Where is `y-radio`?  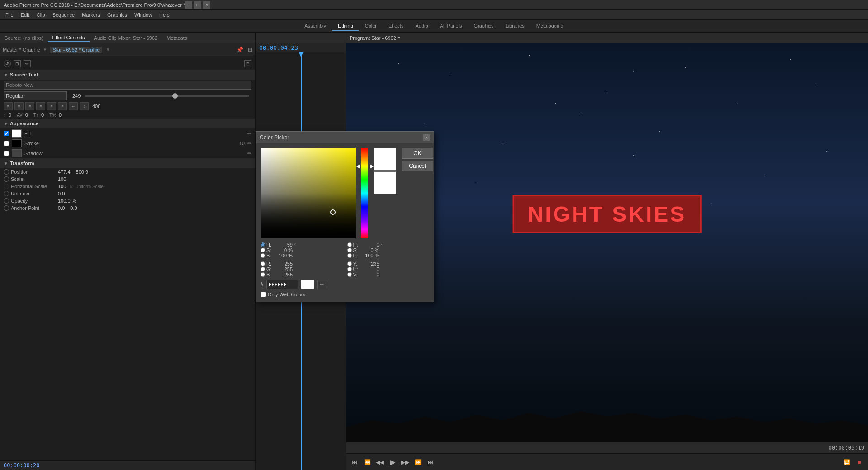
y-radio is located at coordinates (350, 264).